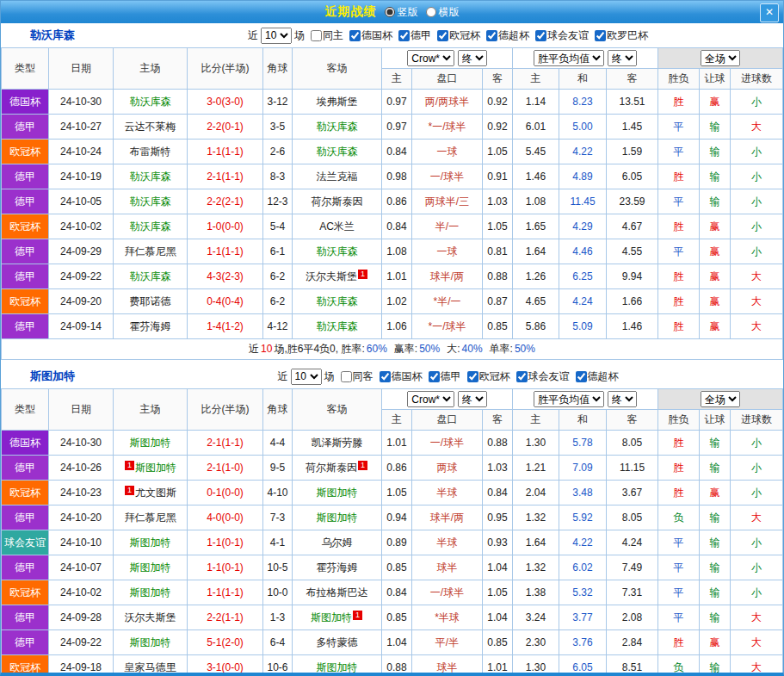  What do you see at coordinates (151, 152) in the screenshot?
I see `team-label: 布雷斯特` at bounding box center [151, 152].